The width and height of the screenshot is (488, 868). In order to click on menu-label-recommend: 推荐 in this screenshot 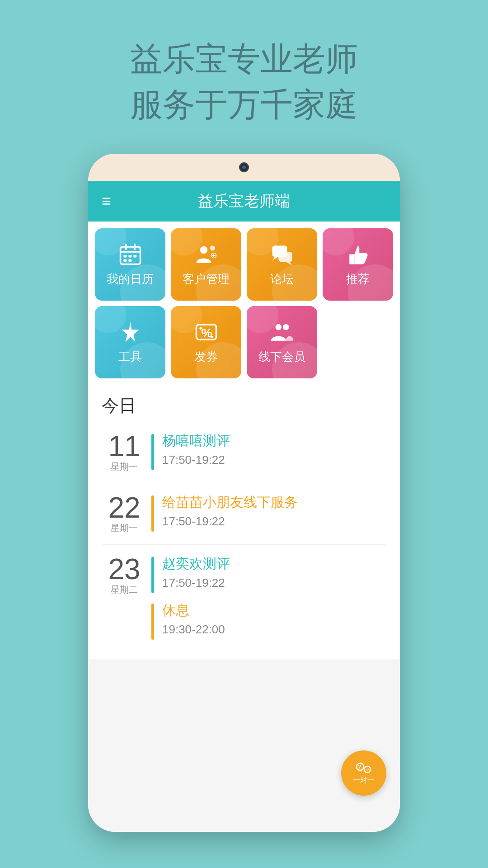, I will do `click(358, 279)`.